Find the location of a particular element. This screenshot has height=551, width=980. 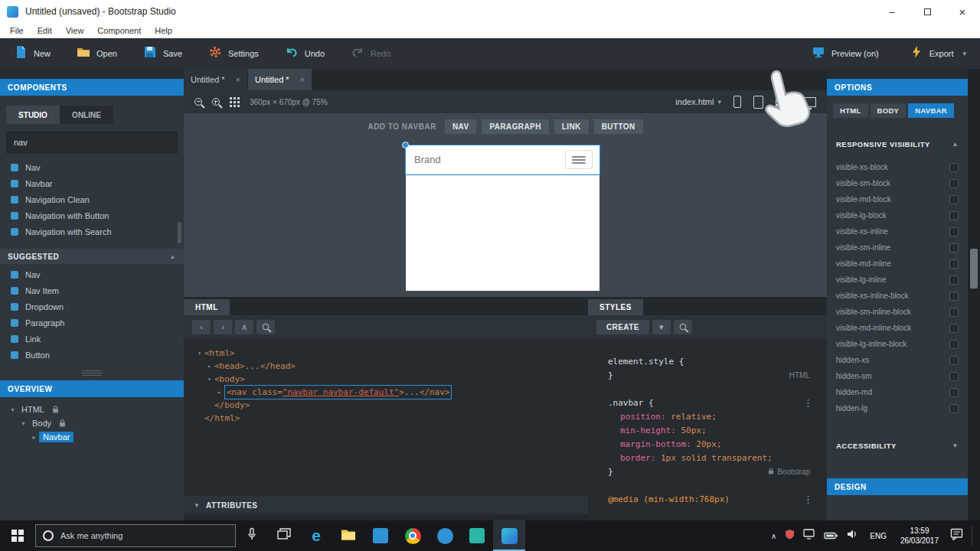

components-tab: STUDIO is located at coordinates (33, 115).